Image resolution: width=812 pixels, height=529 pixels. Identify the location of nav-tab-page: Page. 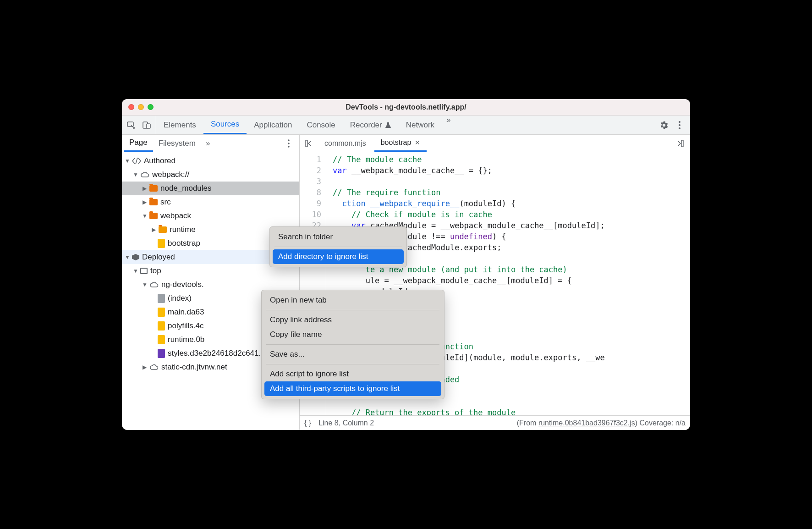
(138, 143).